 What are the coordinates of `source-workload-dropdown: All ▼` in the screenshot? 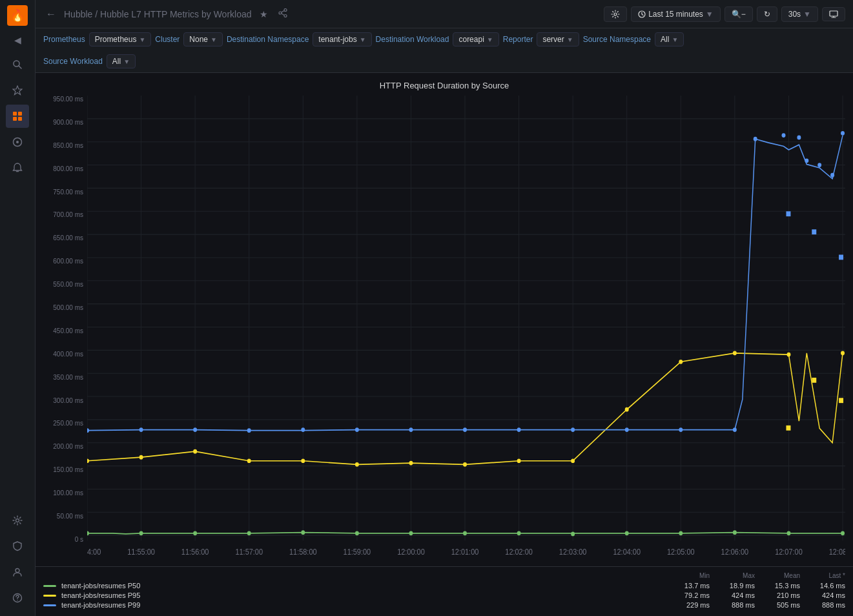 It's located at (121, 61).